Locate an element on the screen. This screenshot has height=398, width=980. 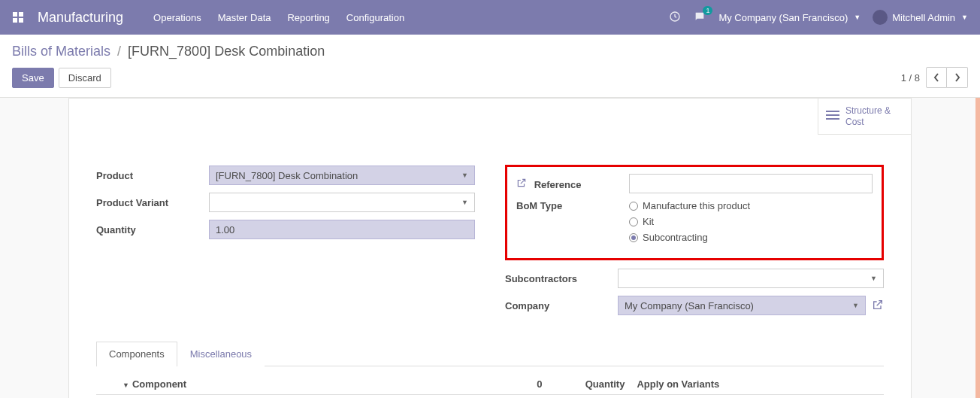
quantity-field: 1.00 is located at coordinates (342, 229).